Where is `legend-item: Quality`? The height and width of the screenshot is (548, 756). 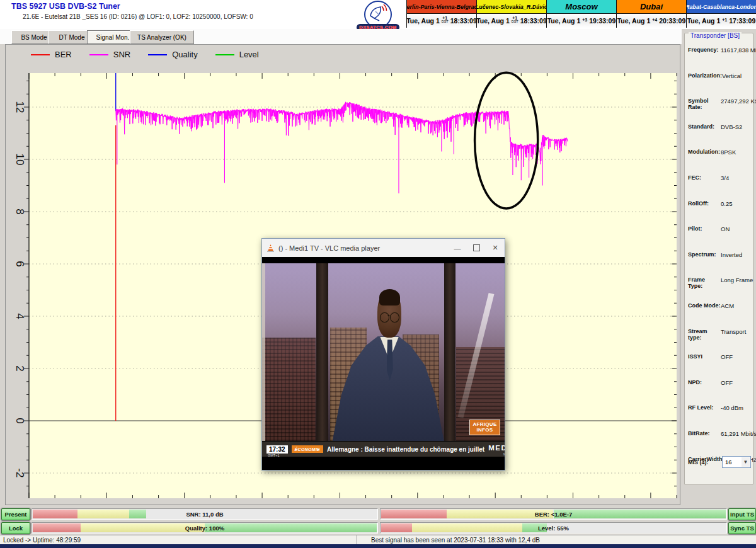
legend-item: Quality is located at coordinates (173, 54).